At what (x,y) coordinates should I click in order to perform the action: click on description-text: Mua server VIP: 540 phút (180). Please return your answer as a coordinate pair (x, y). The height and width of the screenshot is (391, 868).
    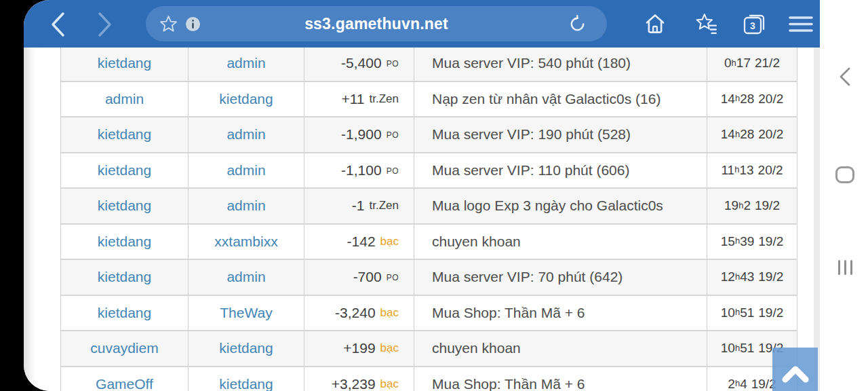
    Looking at the image, I should click on (532, 63).